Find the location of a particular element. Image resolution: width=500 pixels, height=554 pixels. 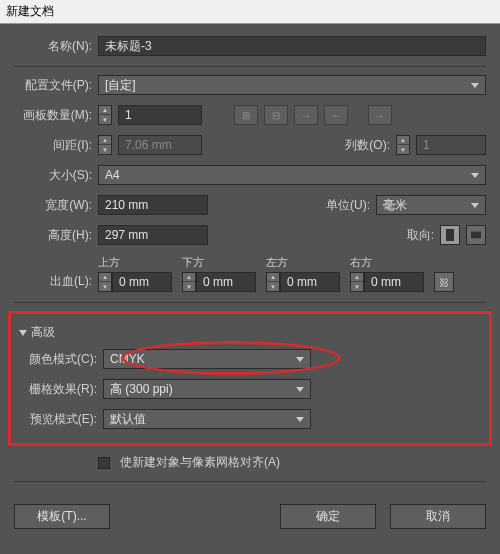

preview-label: 预览模式(E): is located at coordinates (58, 420).